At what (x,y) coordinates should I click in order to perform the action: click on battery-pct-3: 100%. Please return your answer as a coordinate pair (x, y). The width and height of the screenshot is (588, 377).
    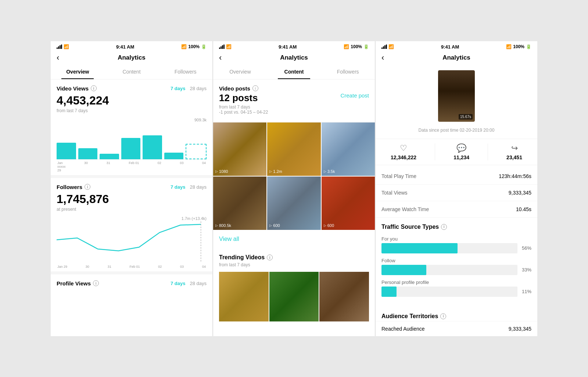
    Looking at the image, I should click on (519, 47).